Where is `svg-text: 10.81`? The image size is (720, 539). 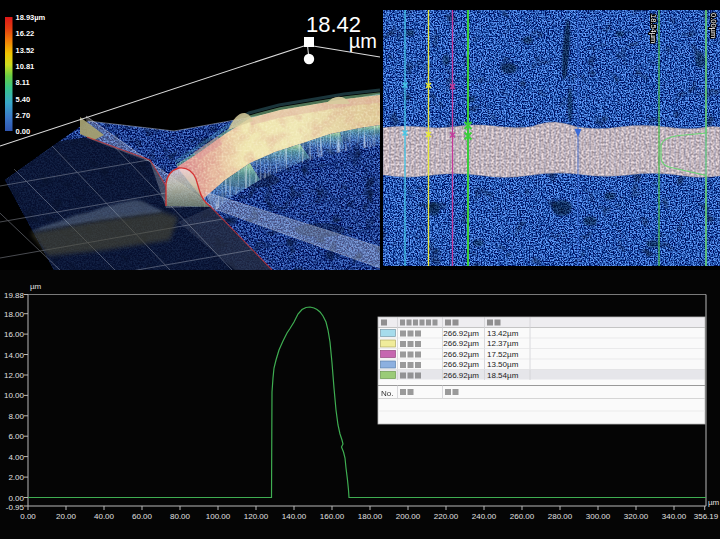
svg-text: 10.81 is located at coordinates (26, 66).